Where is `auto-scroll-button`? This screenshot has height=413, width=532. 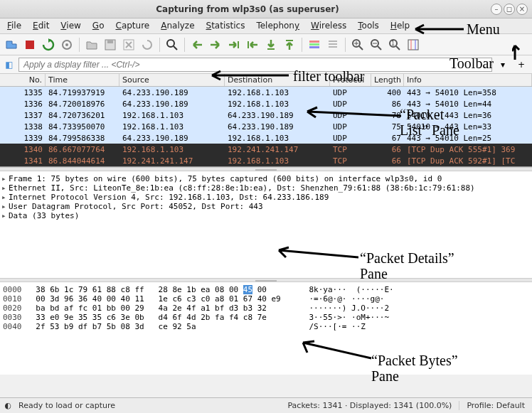 auto-scroll-button is located at coordinates (289, 45).